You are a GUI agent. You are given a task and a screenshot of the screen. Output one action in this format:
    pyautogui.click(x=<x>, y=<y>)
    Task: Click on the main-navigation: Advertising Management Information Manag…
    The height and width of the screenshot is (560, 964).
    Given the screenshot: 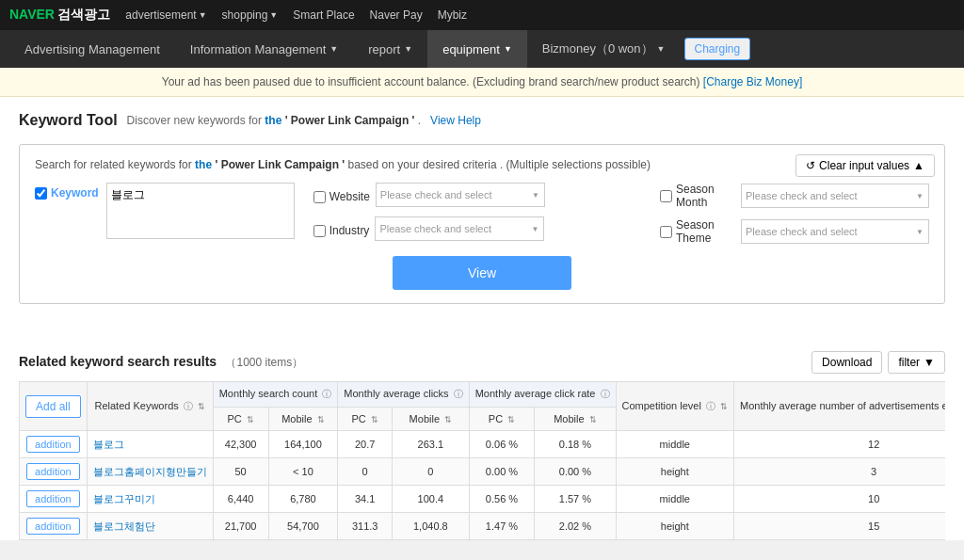 What is the action you would take?
    pyautogui.click(x=482, y=49)
    